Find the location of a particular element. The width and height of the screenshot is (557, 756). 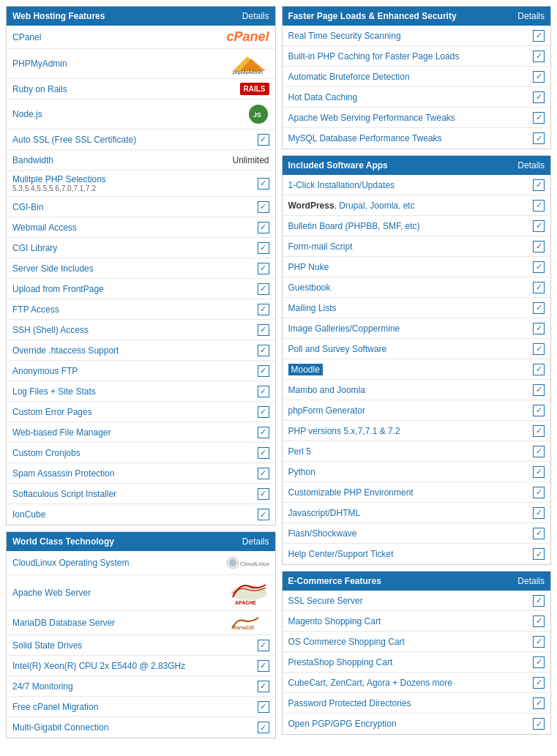

python-check: ✓ is located at coordinates (523, 472).